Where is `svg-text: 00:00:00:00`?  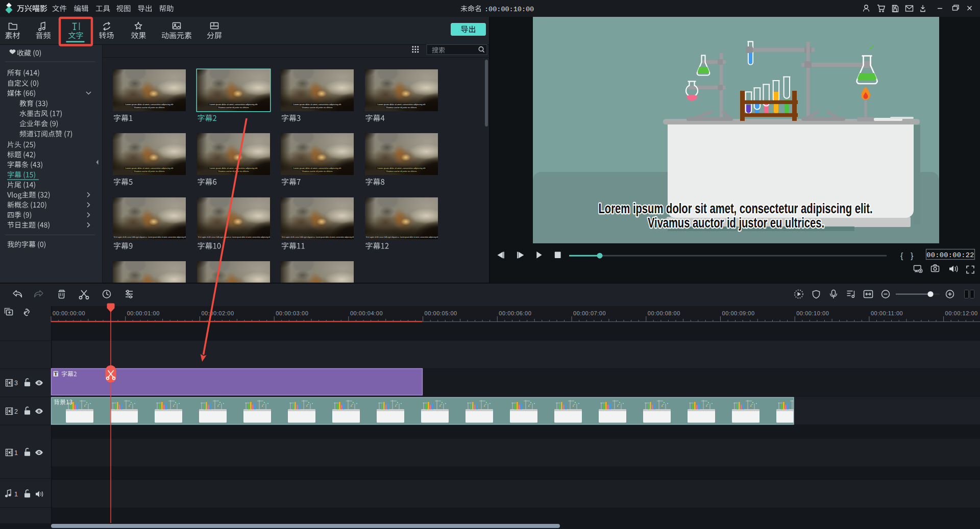 svg-text: 00:00:00:00 is located at coordinates (69, 313).